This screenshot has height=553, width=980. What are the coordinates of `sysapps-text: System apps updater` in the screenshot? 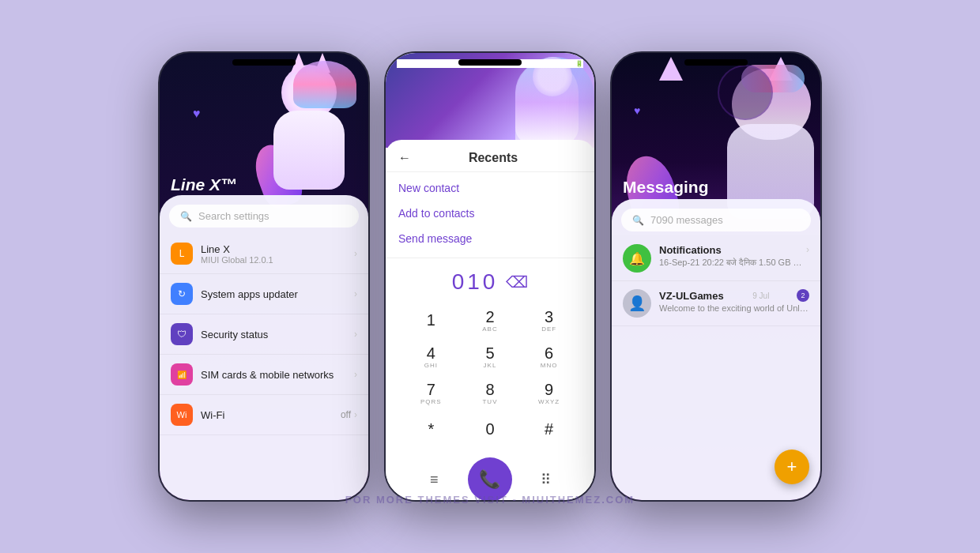 It's located at (277, 294).